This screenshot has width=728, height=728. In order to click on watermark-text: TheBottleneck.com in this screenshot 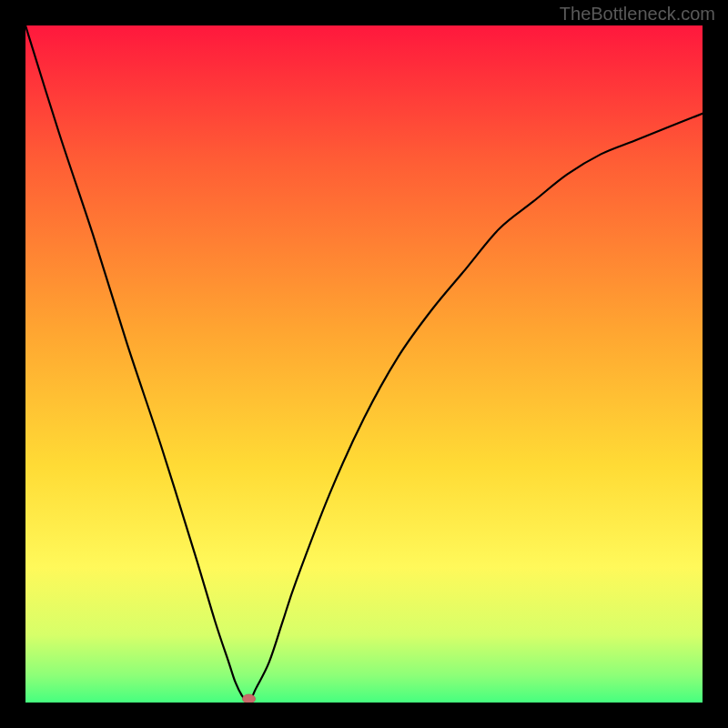, I will do `click(637, 15)`.